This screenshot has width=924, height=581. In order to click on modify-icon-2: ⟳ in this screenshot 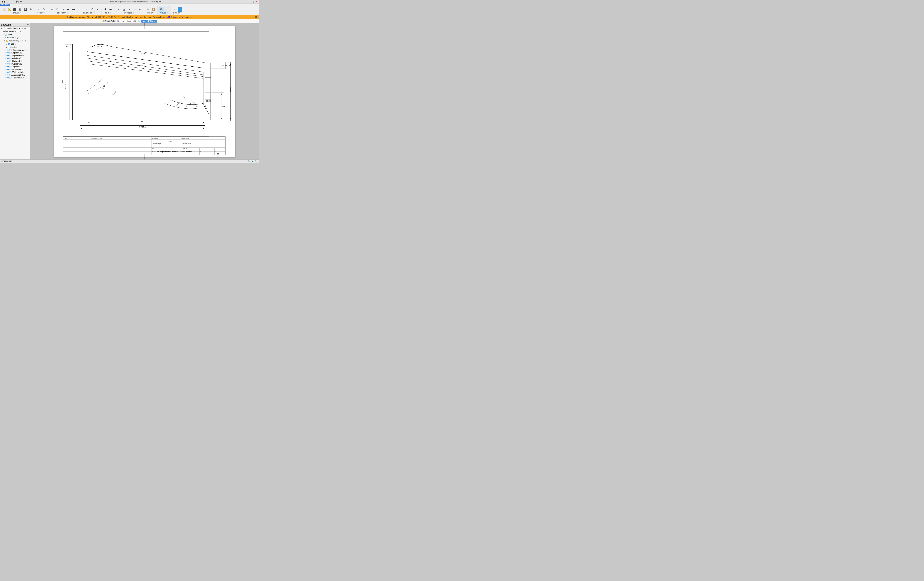, I will do `click(44, 9)`.